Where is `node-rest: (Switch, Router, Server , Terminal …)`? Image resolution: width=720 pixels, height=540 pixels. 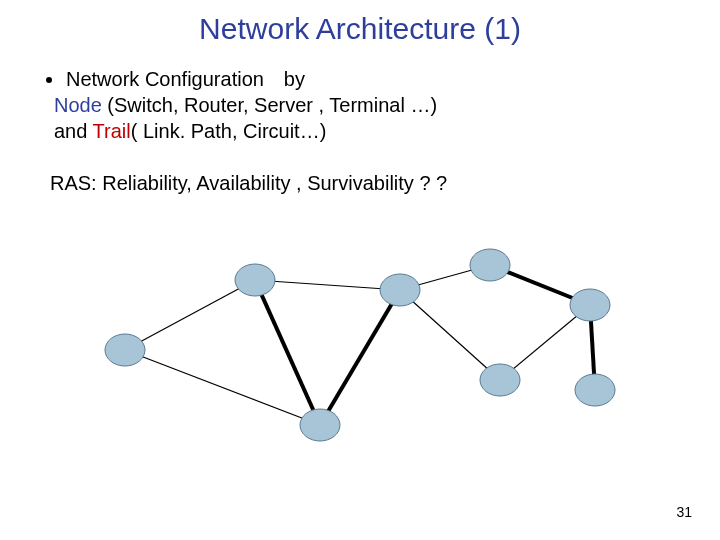
node-rest: (Switch, Router, Server , Terminal …) is located at coordinates (270, 105).